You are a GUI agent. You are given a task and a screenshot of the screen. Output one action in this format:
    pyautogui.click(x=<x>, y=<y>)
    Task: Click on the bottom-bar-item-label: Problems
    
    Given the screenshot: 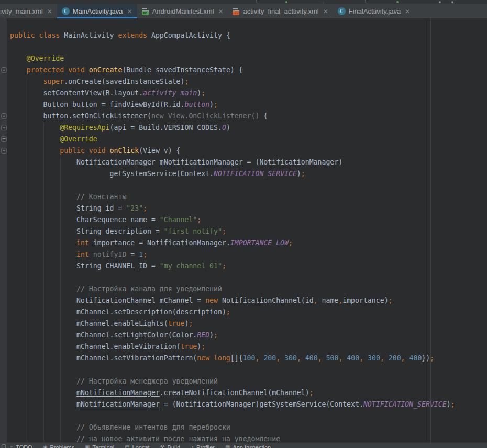 What is the action you would take?
    pyautogui.click(x=62, y=446)
    